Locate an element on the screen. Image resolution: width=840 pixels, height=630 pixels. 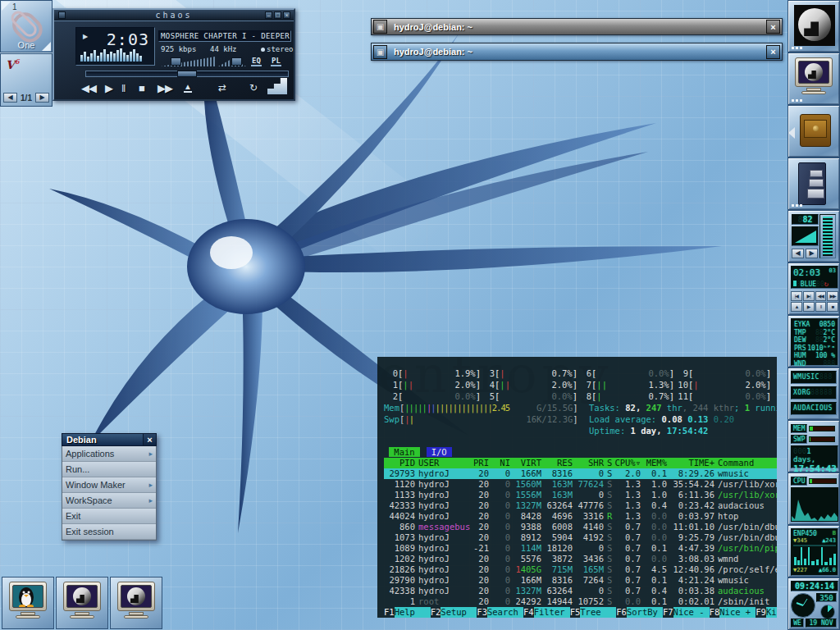
tab-main: Main is located at coordinates (404, 452).